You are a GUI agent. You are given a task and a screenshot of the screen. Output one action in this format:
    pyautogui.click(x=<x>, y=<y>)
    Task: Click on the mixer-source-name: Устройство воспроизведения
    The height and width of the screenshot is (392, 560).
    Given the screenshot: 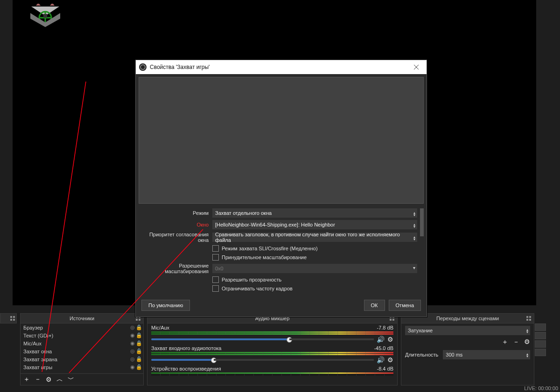 What is the action you would take?
    pyautogui.click(x=186, y=369)
    